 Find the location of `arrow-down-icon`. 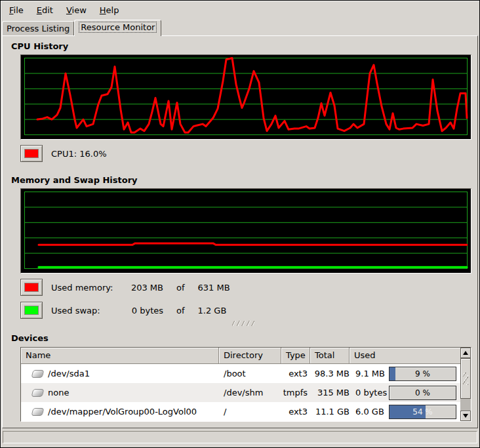

arrow-down-icon is located at coordinates (466, 416).